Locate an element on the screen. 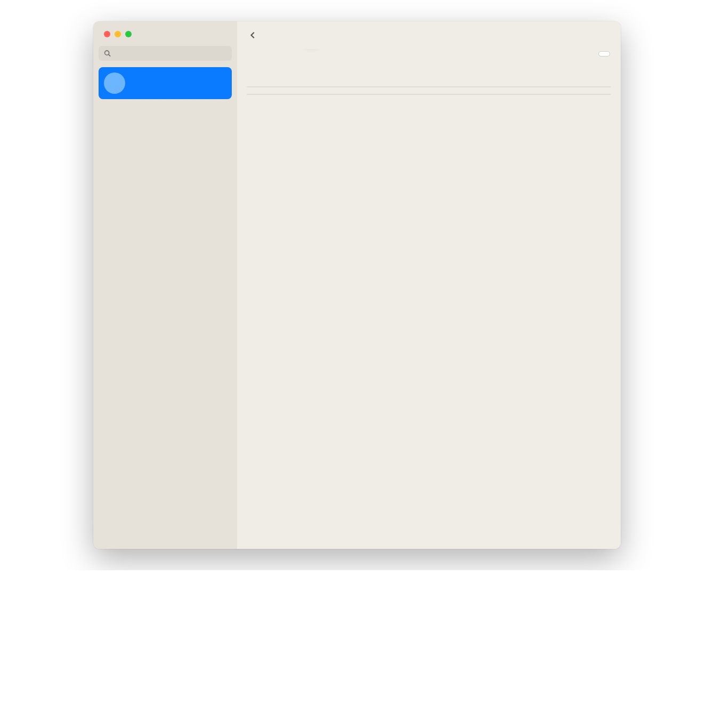  header is located at coordinates (429, 35).